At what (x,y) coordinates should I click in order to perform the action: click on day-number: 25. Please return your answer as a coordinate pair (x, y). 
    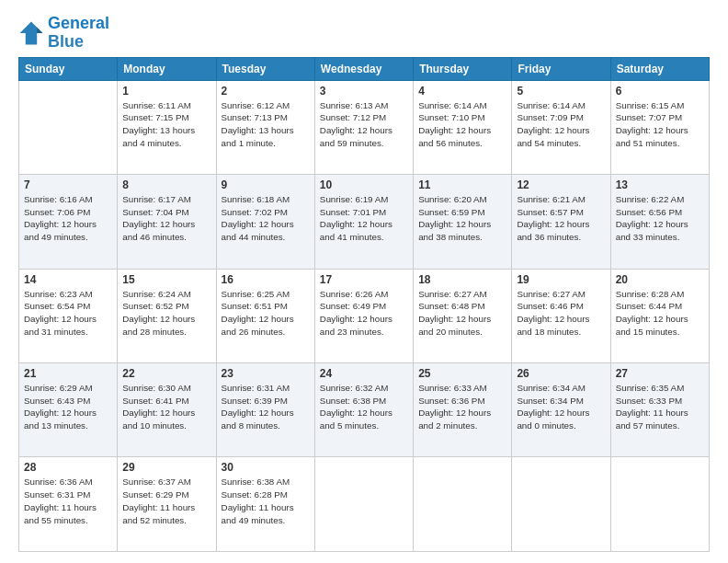
    Looking at the image, I should click on (462, 373).